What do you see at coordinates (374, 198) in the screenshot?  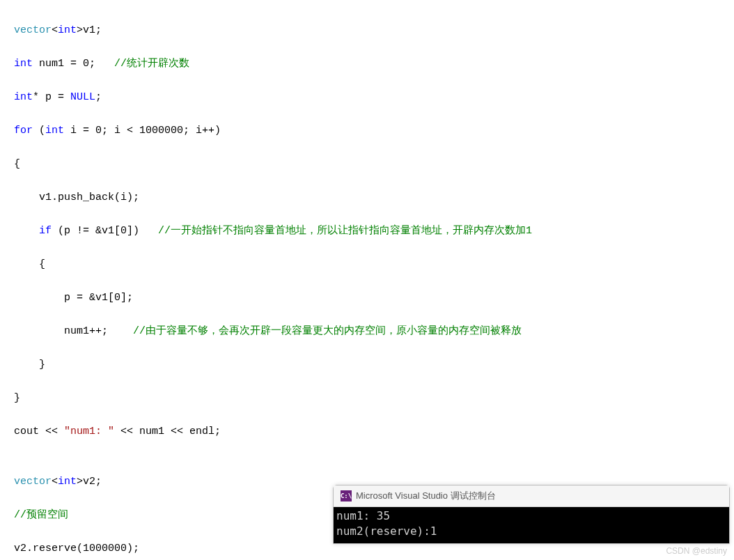 I see `code-line: v1.push_back(i);` at bounding box center [374, 198].